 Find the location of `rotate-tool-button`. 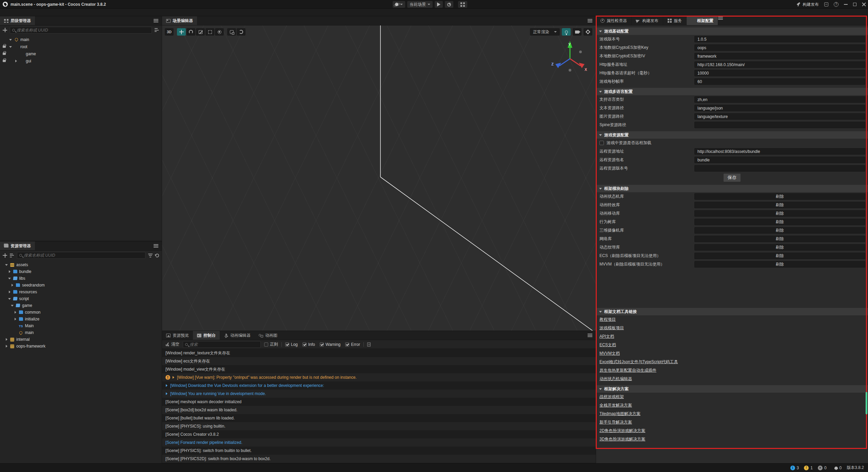

rotate-tool-button is located at coordinates (191, 32).